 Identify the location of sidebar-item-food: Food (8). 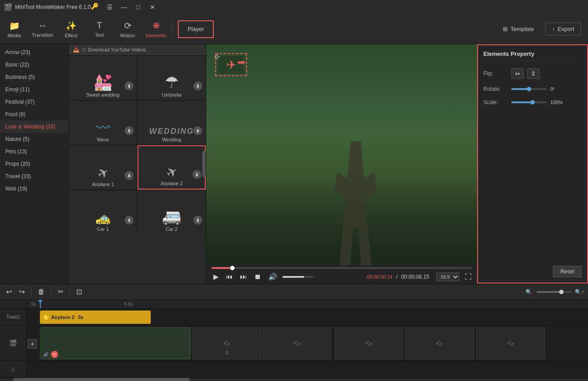
(34, 114).